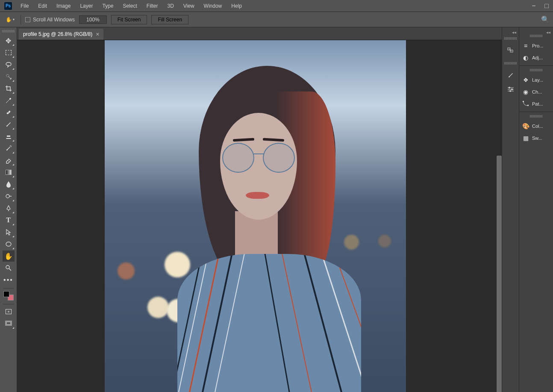 This screenshot has height=392, width=553. Describe the element at coordinates (526, 126) in the screenshot. I see `palette-icon: 🎨` at that location.